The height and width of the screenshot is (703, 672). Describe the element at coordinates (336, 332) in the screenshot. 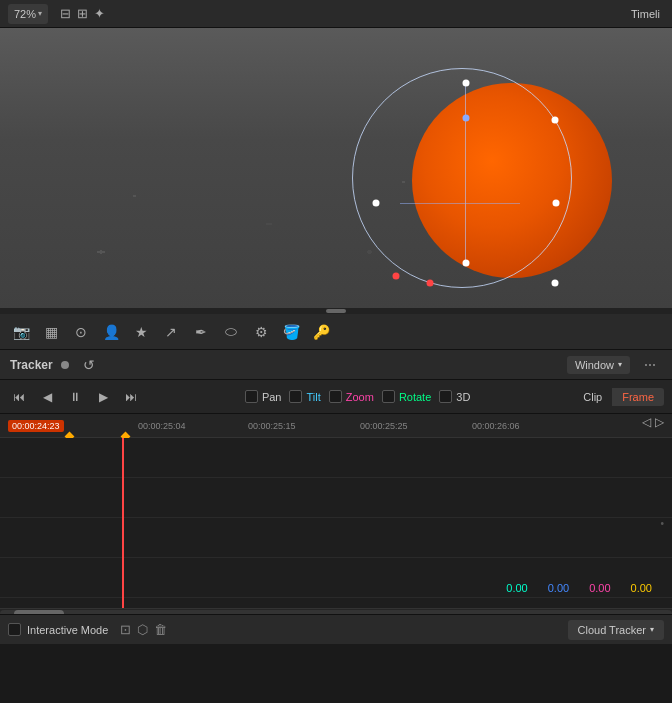

I see `playback-toolbar: 📷 ▦ ⊙ 👤 ★ ↗ ✒ ⬭ ⚙ 🪣 🔑` at that location.